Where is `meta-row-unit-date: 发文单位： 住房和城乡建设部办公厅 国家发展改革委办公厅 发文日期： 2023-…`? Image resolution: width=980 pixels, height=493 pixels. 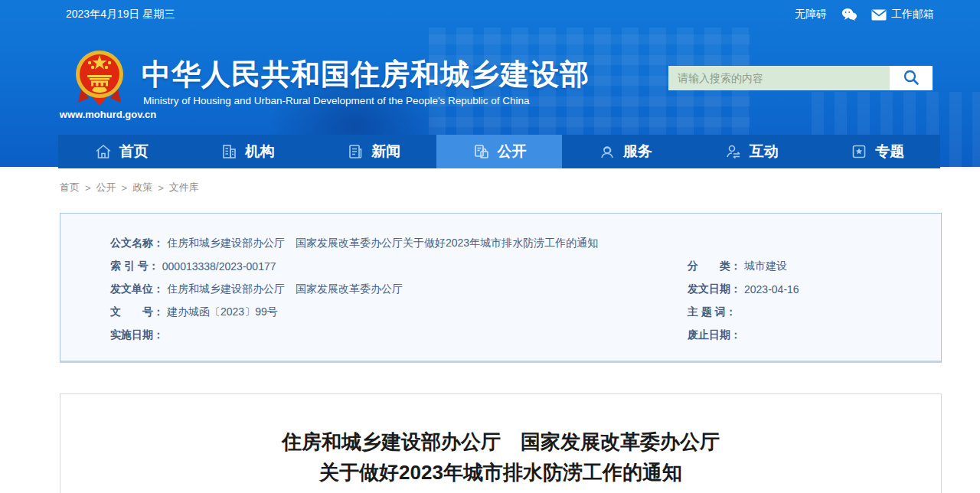 meta-row-unit-date: 发文单位： 住房和城乡建设部办公厅 国家发展改革委办公厅 发文日期： 2023-… is located at coordinates (510, 289).